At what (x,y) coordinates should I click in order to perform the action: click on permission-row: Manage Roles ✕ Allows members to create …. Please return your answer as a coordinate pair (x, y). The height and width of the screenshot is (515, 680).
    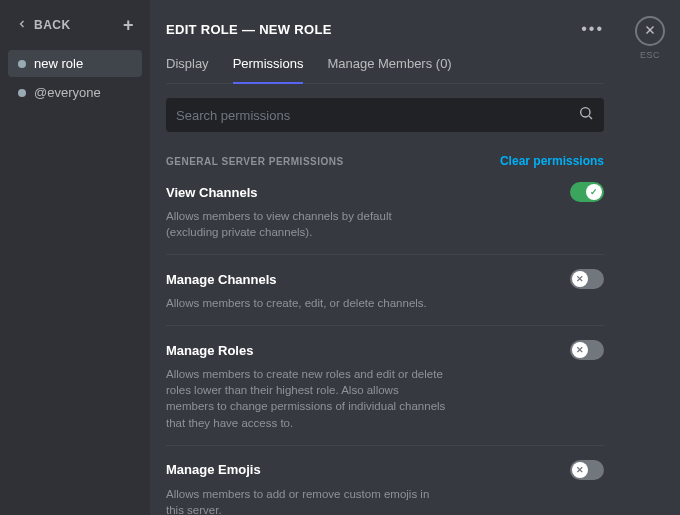
    Looking at the image, I should click on (385, 386).